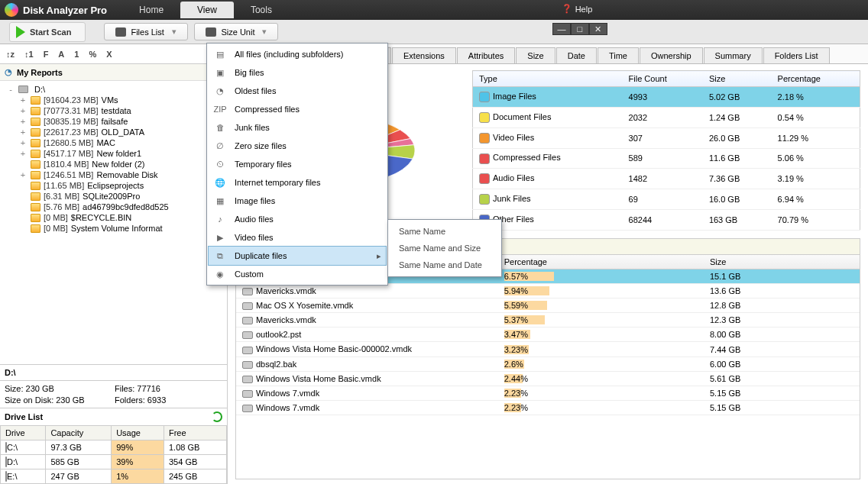 The image size is (868, 484). What do you see at coordinates (217, 417) in the screenshot?
I see `refresh-icon` at bounding box center [217, 417].